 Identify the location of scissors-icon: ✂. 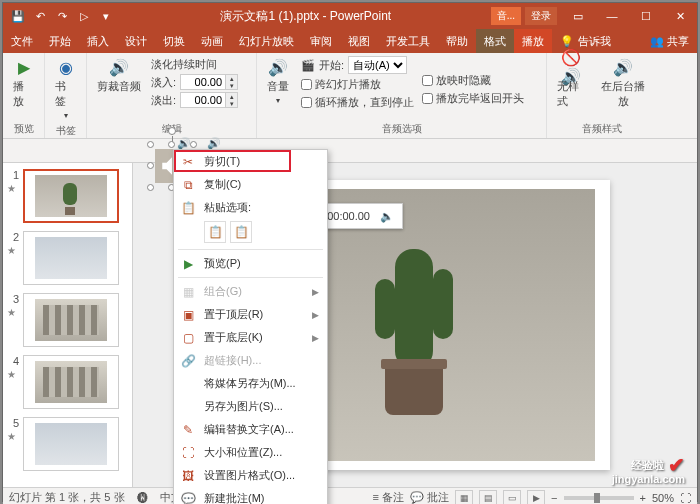
(188, 162).